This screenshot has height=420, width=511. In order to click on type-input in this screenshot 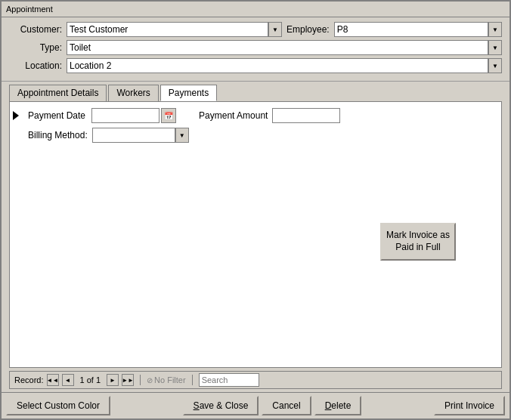, I will do `click(277, 48)`.